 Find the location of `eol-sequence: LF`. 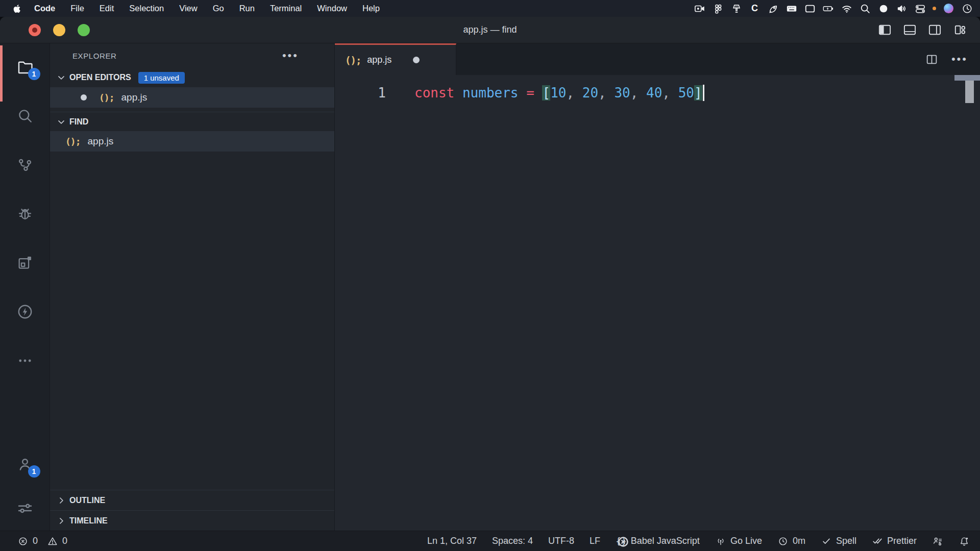

eol-sequence: LF is located at coordinates (595, 541).